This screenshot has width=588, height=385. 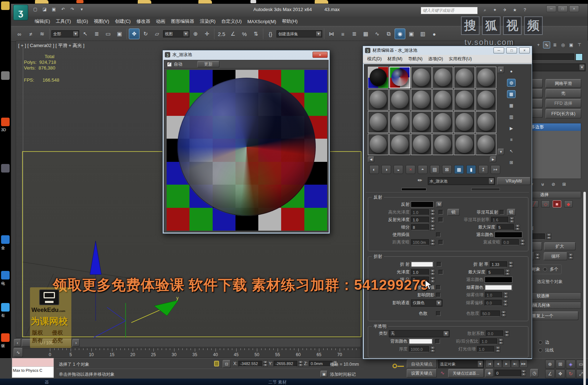 What do you see at coordinates (501, 70) in the screenshot?
I see `slots-scroll-up: ▲` at bounding box center [501, 70].